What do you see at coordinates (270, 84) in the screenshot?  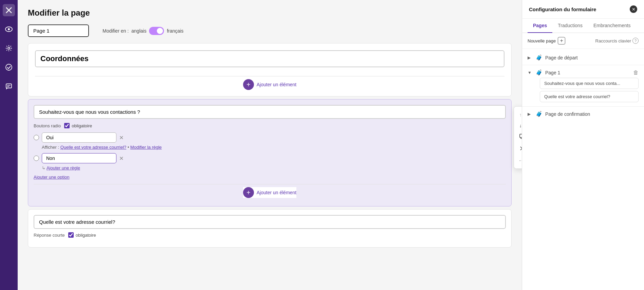 I see `add-element-bar-top: + Ajouter un élément` at bounding box center [270, 84].